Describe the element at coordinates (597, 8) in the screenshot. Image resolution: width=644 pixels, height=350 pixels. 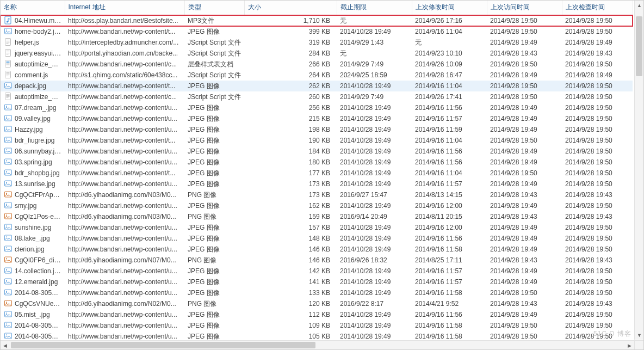
I see `column-header-checked: 上次检查时间` at that location.